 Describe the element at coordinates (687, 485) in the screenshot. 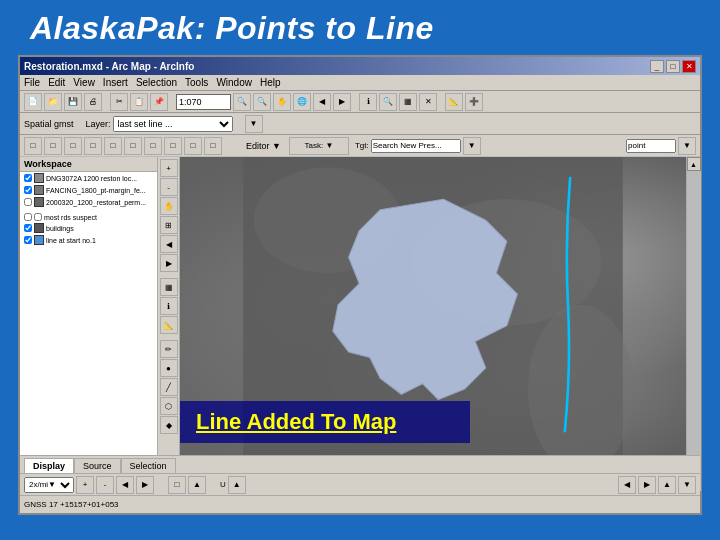

I see `bt-right-4: ▼` at that location.